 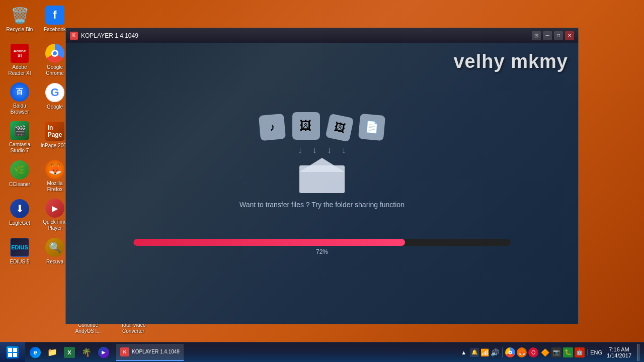 What do you see at coordinates (549, 352) in the screenshot?
I see `taskbar-right: ▲ 🔔 📶 🔊 🦊 O 🔶 📷 🐛 🤖` at bounding box center [549, 352].